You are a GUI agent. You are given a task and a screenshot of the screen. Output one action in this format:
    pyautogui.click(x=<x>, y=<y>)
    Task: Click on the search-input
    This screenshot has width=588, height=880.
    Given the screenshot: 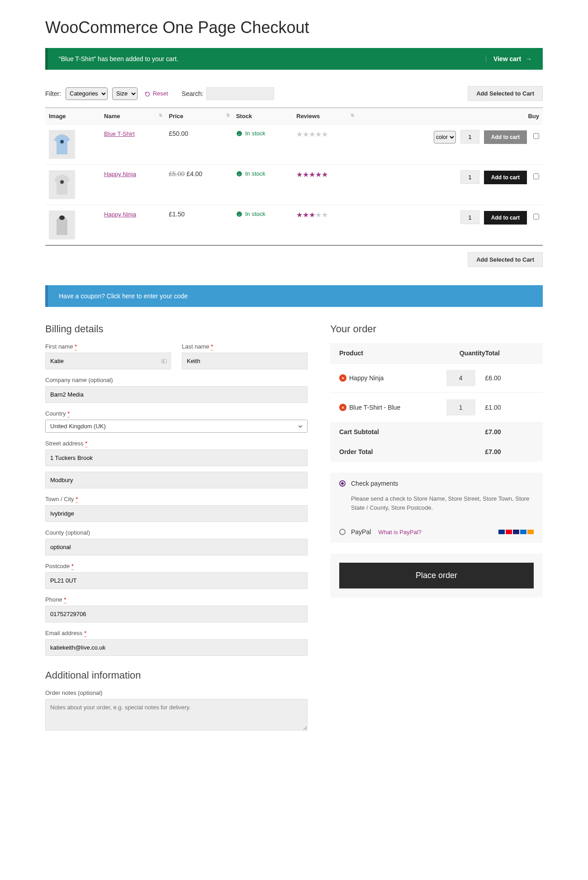 What is the action you would take?
    pyautogui.click(x=240, y=94)
    